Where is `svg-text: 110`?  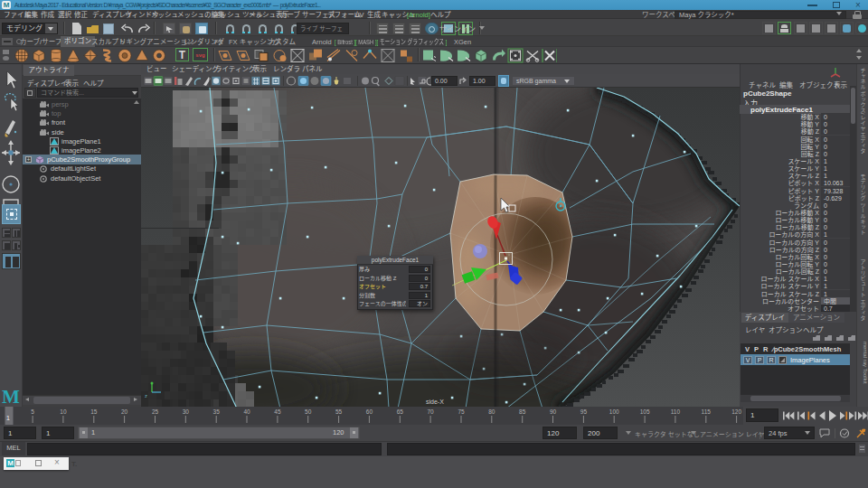
svg-text: 110 is located at coordinates (676, 412).